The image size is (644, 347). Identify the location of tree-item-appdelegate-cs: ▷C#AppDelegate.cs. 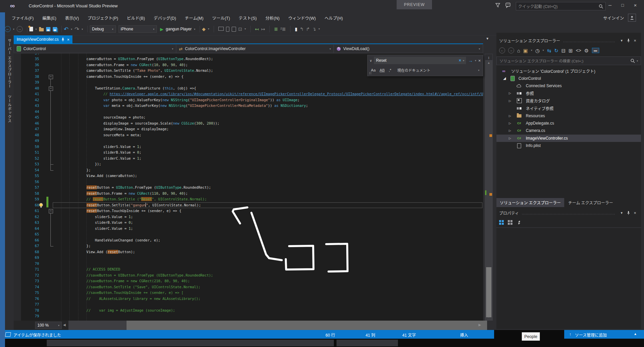
(569, 123).